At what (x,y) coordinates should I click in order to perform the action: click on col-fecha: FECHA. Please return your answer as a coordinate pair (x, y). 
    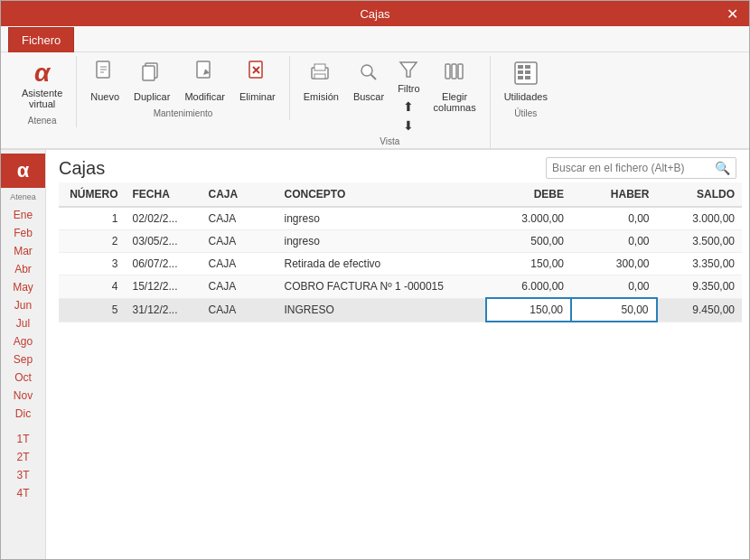
    Looking at the image, I should click on (164, 195).